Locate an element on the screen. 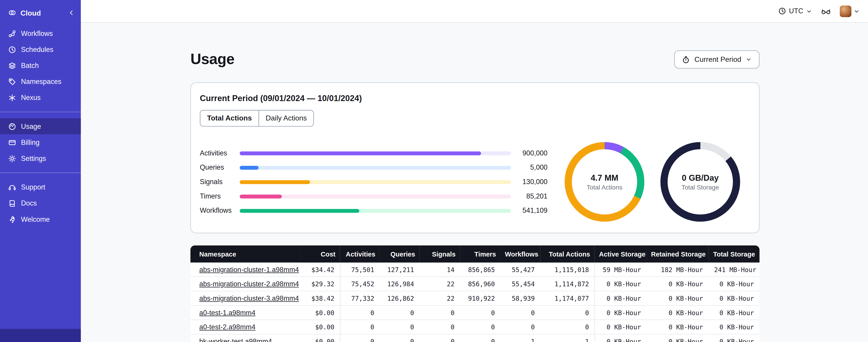  account-menu is located at coordinates (850, 11).